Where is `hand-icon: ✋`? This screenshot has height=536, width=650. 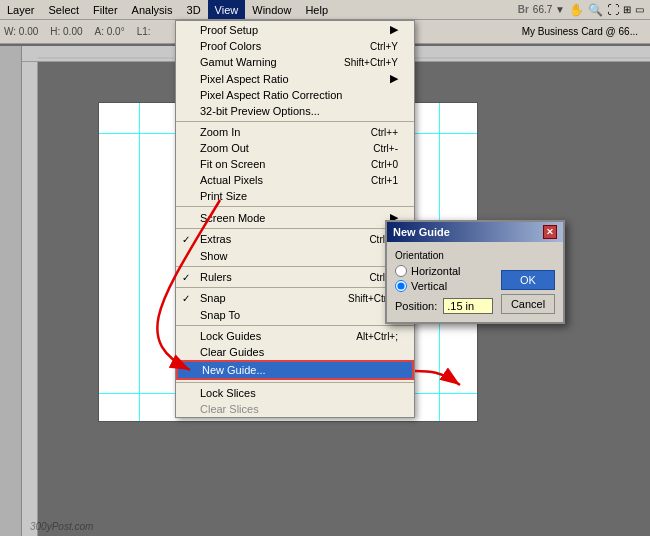 hand-icon: ✋ is located at coordinates (576, 10).